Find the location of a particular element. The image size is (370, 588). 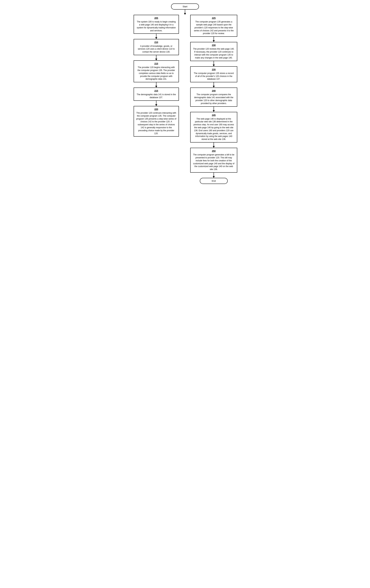

step-225-text: The computer program 135 generates a sam… is located at coordinates (214, 28).